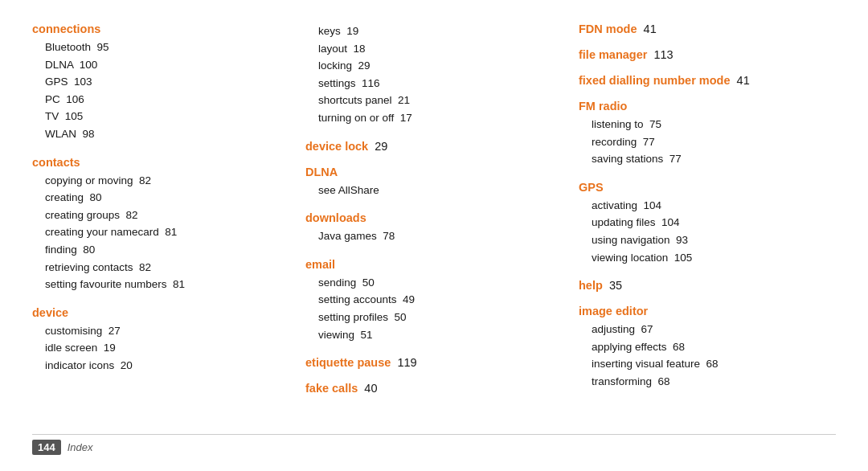 The width and height of the screenshot is (868, 471). What do you see at coordinates (707, 258) in the screenshot?
I see `item-viewing-location: viewing location 105` at bounding box center [707, 258].